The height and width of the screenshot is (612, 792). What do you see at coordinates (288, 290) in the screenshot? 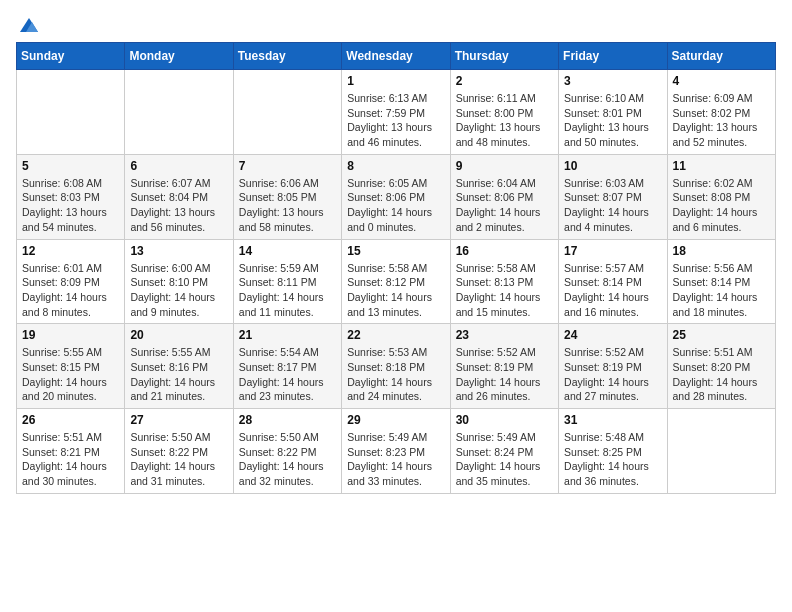
I see `day-info: Sunrise: 5:59 AMSunset: 8:11 PMDaylight:…` at bounding box center [288, 290].